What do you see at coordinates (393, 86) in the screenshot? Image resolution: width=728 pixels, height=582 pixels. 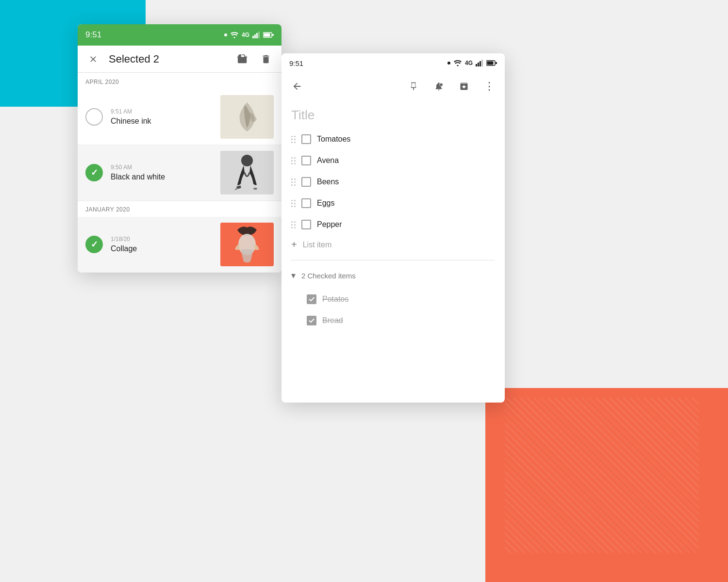 I see `detail-toolbar: ⋮` at bounding box center [393, 86].